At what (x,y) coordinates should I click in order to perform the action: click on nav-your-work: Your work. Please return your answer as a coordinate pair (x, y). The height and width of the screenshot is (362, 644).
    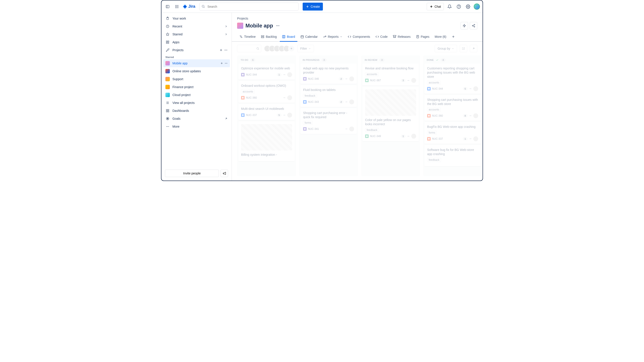
    Looking at the image, I should click on (196, 18).